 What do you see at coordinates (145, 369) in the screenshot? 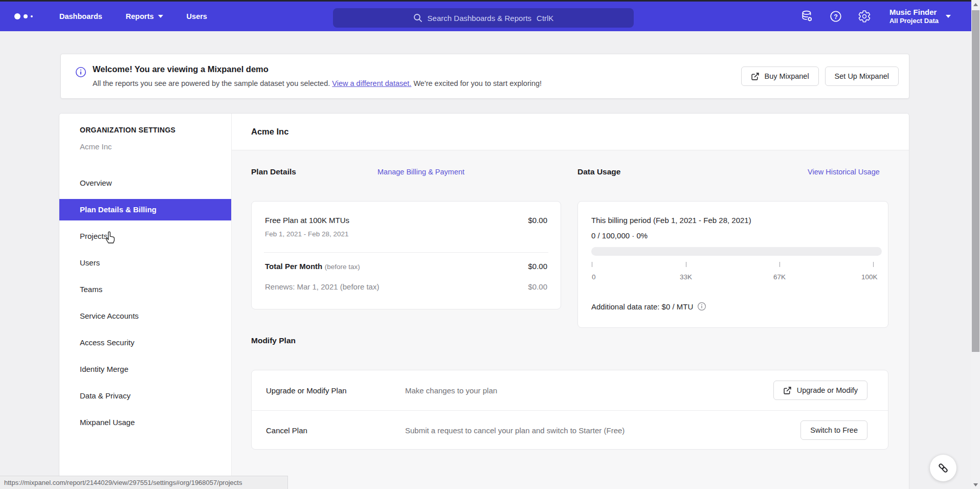
I see `sidebar-item-identity-merge: Identity Merge` at bounding box center [145, 369].